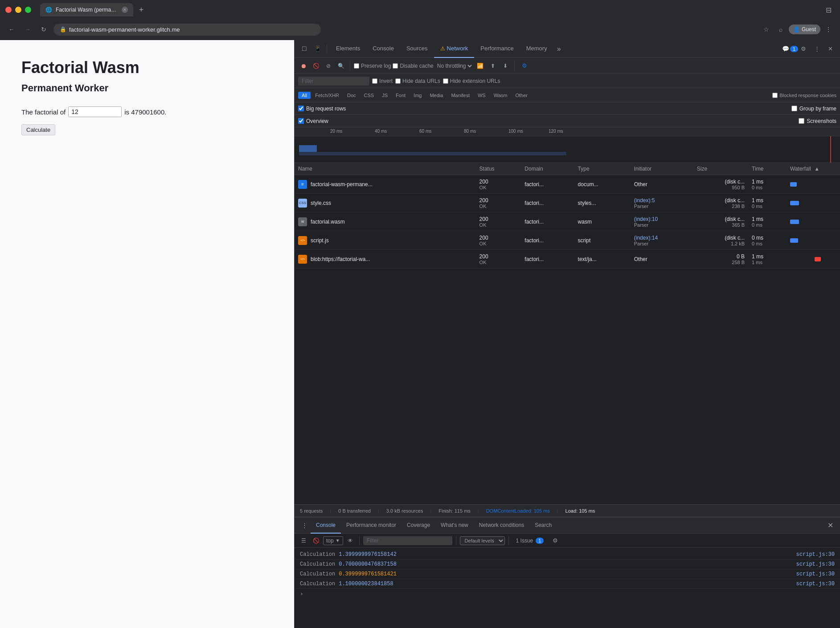 This screenshot has width=840, height=628. What do you see at coordinates (505, 66) in the screenshot?
I see `import-btn: ⬇` at bounding box center [505, 66].